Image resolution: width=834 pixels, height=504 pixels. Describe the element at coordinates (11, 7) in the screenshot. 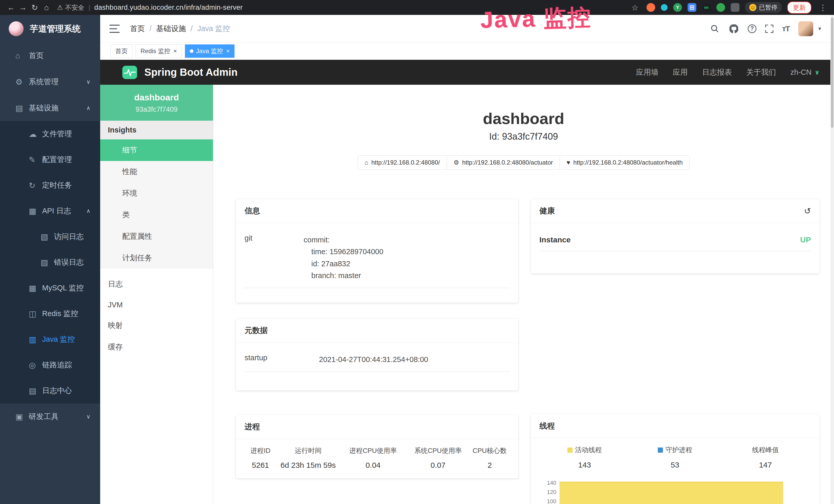

I see `browser-back-icon: ←` at that location.